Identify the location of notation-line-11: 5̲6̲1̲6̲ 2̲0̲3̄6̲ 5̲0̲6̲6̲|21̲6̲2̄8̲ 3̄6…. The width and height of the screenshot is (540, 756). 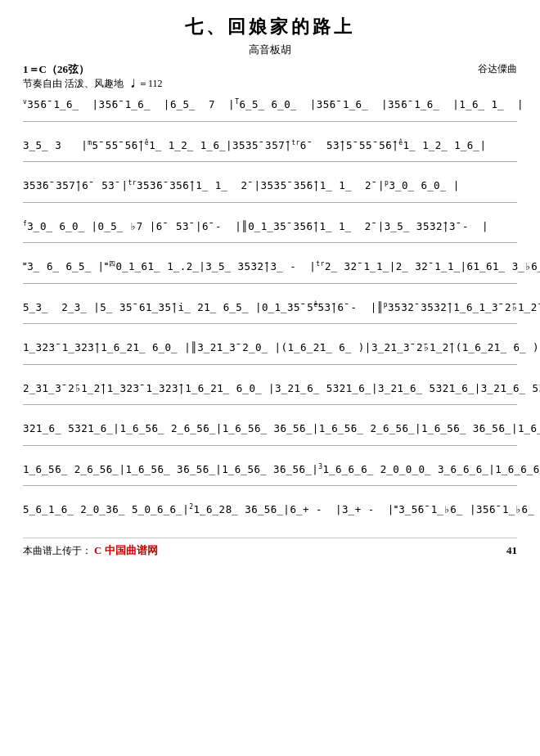
(281, 511).